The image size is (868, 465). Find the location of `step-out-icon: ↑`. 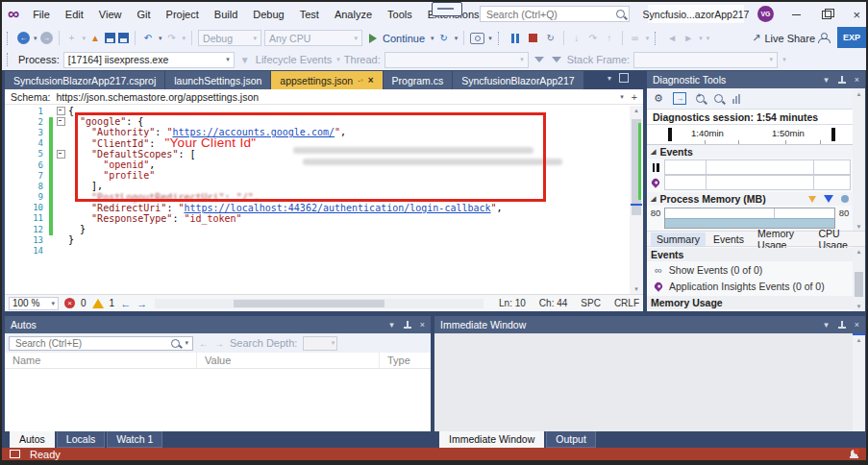

step-out-icon: ↑ is located at coordinates (609, 38).